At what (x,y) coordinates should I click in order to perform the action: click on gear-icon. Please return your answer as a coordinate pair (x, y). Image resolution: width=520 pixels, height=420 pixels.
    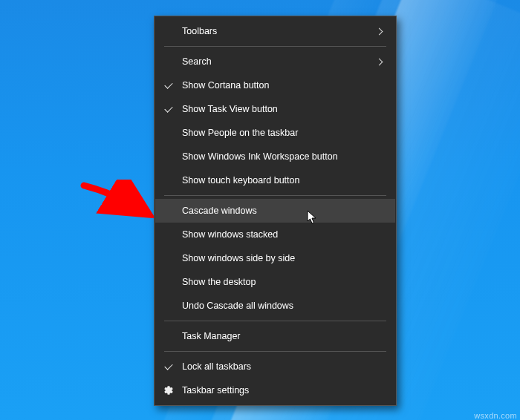
    Looking at the image, I should click on (169, 390).